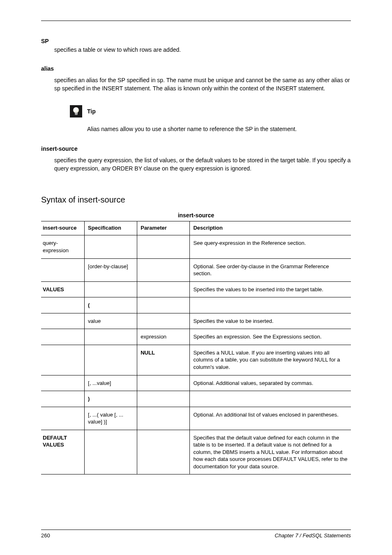 The image size is (392, 555). I want to click on col-header-param: Parameter, so click(164, 228).